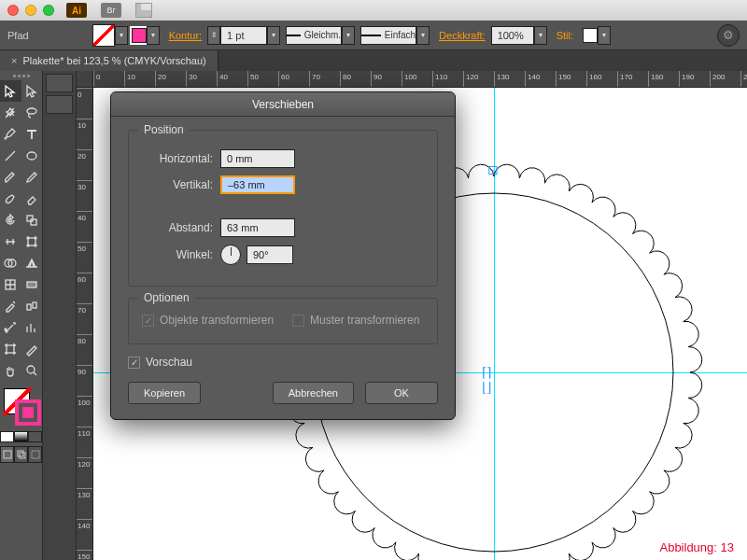 This screenshot has height=560, width=747. Describe the element at coordinates (21, 455) in the screenshot. I see `draw-mode-behind` at that location.